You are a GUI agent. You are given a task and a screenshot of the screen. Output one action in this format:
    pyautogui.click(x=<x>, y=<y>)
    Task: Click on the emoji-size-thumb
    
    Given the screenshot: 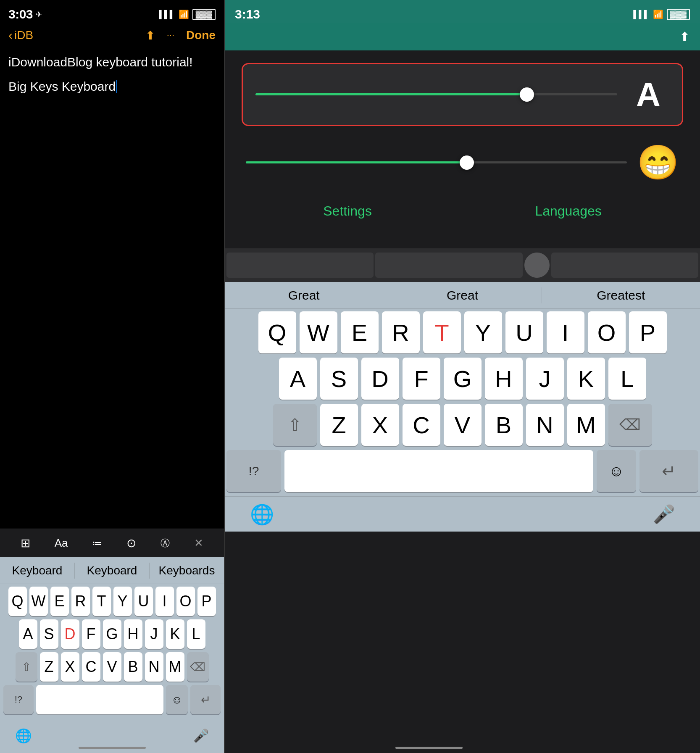 What is the action you would take?
    pyautogui.click(x=467, y=163)
    